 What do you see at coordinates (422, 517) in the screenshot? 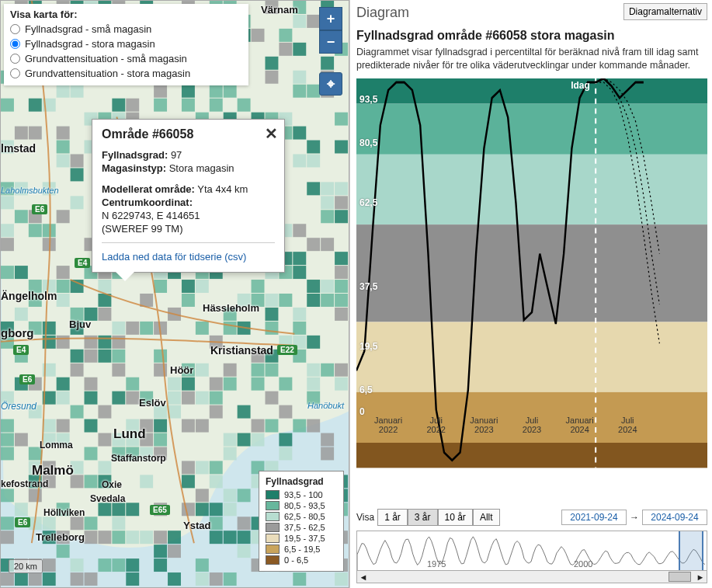
I see `range-button: 3 år` at bounding box center [422, 517].